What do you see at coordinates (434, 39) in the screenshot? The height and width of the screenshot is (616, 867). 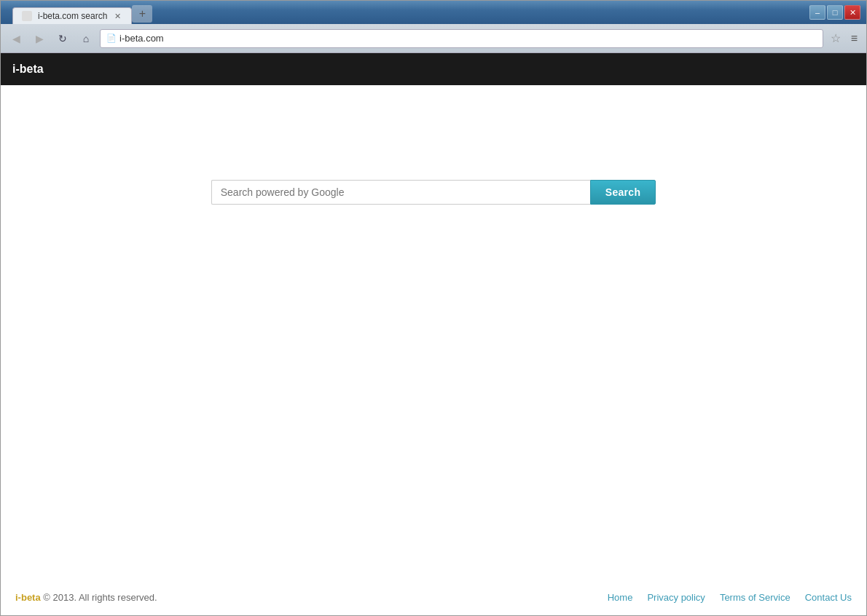 I see `navigation-bar: ◀ ▶ ↻ ⌂ 📄 i-beta.com ☆ ≡` at bounding box center [434, 39].